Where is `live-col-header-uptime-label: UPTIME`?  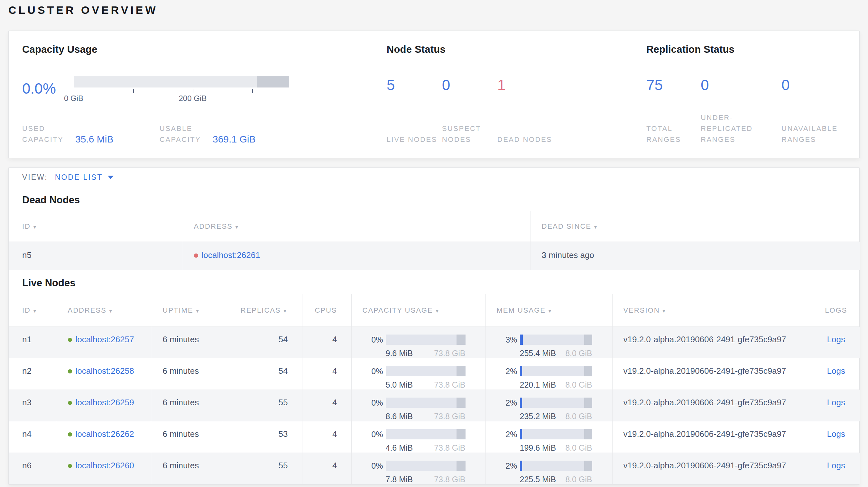
live-col-header-uptime-label: UPTIME is located at coordinates (178, 310).